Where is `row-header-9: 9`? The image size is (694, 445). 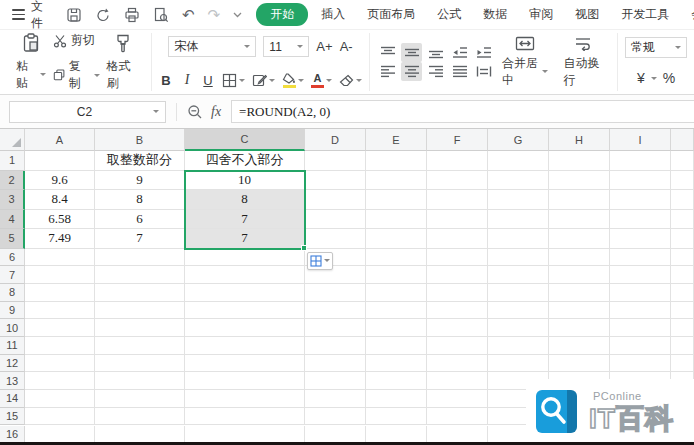 row-header-9: 9 is located at coordinates (12, 311).